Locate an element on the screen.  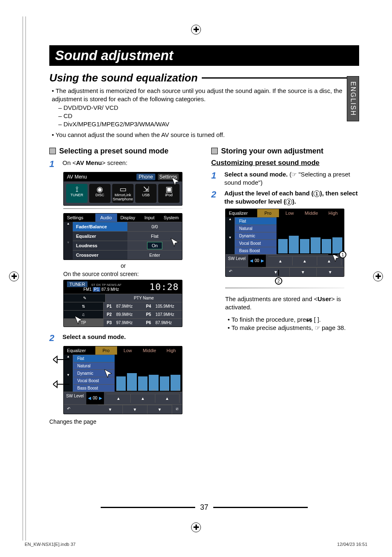
side-button: ♫ is located at coordinates (84, 314).